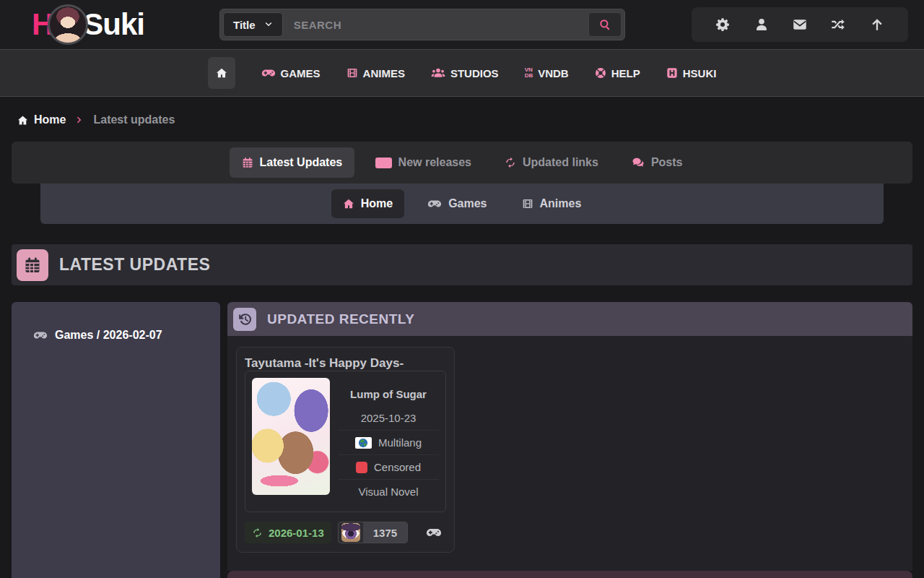 This screenshot has height=578, width=924. What do you see at coordinates (800, 25) in the screenshot?
I see `messages-button` at bounding box center [800, 25].